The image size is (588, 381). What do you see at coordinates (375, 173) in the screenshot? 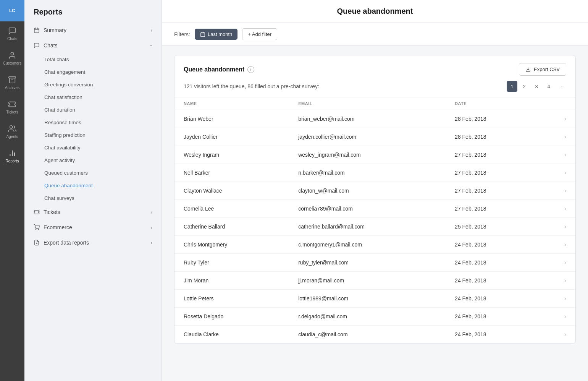
I see `table-row: Nell Barker n.barker@mail.com 27 Feb, 20…` at bounding box center [375, 173].